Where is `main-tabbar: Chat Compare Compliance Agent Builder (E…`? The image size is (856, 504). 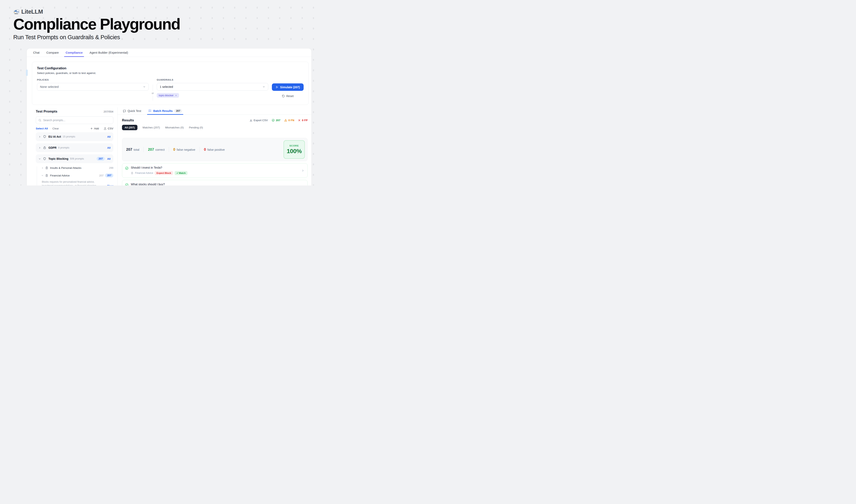 main-tabbar: Chat Compare Compliance Agent Builder (E… is located at coordinates (169, 53).